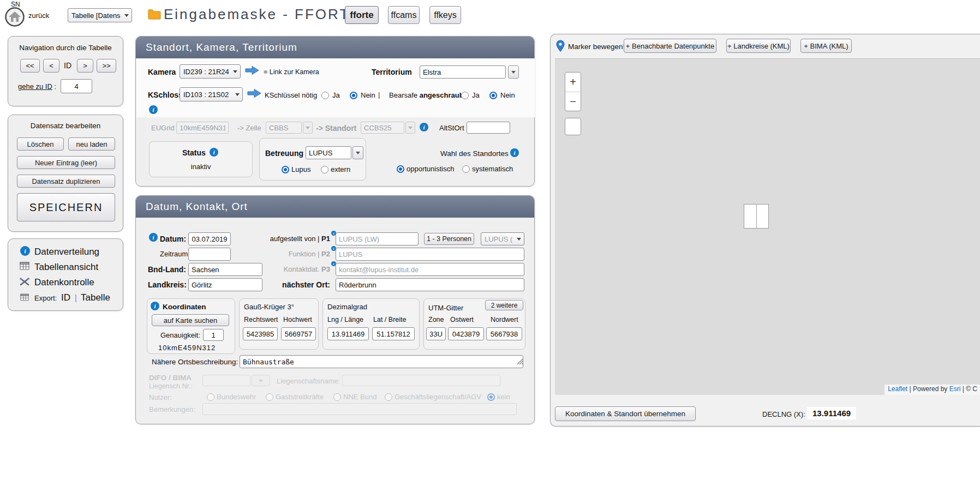  I want to click on utm-more-button: 2 weitere, so click(504, 305).